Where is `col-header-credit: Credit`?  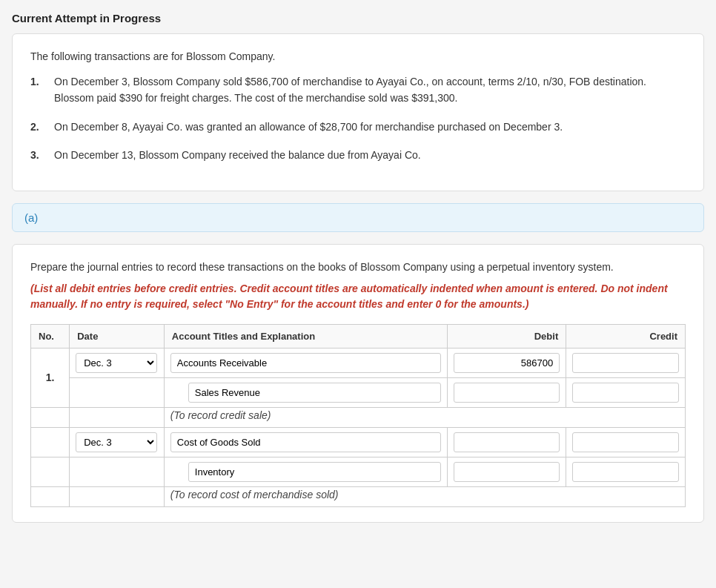
col-header-credit: Credit is located at coordinates (626, 336).